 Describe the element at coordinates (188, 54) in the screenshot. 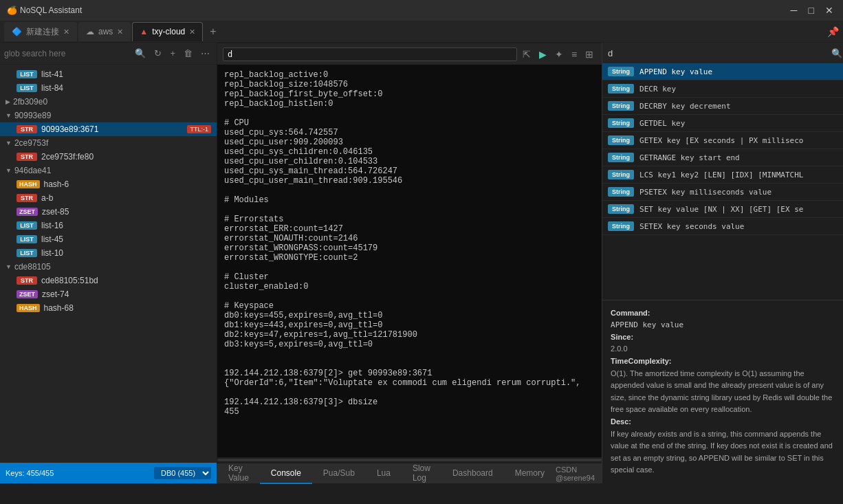

I see `delete-icon: 🗑` at that location.